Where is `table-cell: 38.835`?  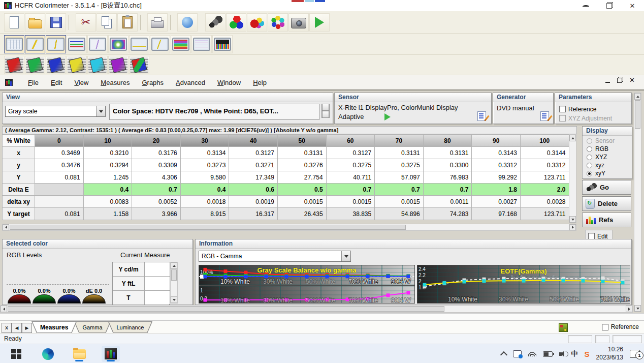 table-cell: 38.835 is located at coordinates (350, 214).